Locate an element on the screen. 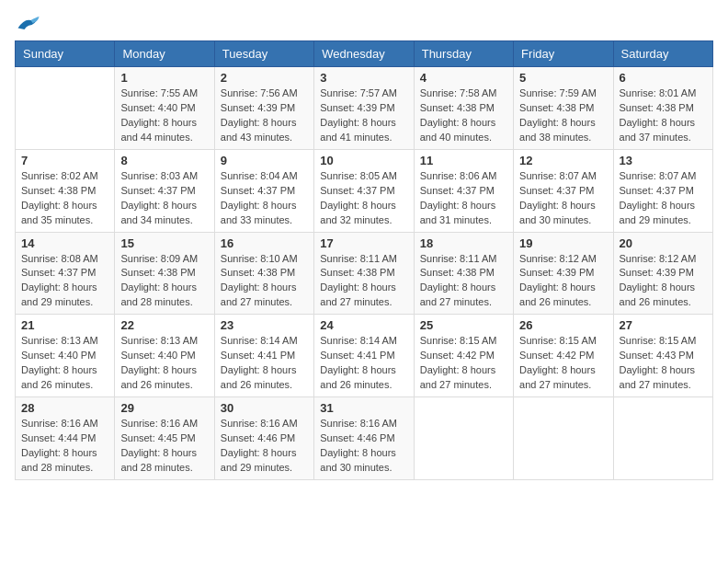  calendar-cell: 1Sunrise: 7:55 AMSunset: 4:40 PMDaylight… is located at coordinates (165, 109).